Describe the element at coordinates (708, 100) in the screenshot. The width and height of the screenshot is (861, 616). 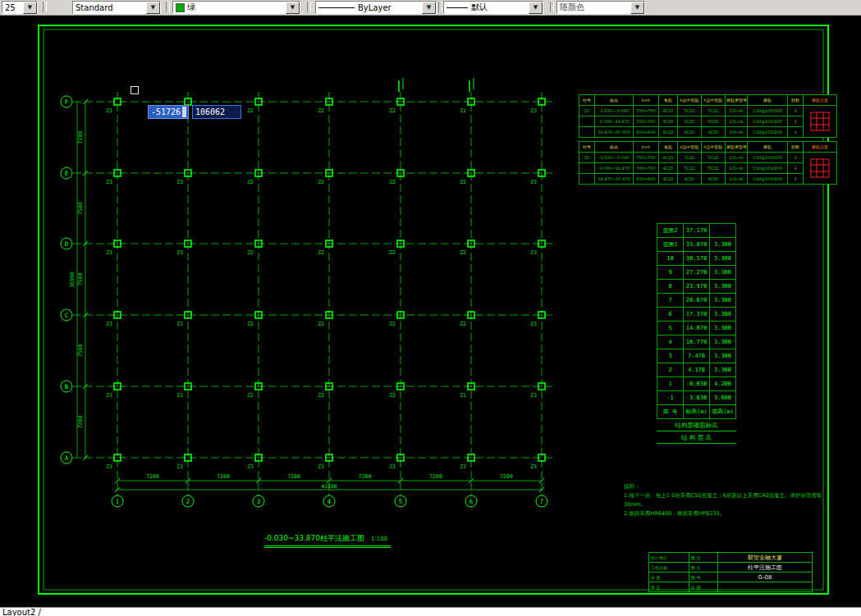
I see `table-header-row: 柱号标高b×h角筋b边中部筋h边中部筋箍筋类型号箍筋肢数箍筋示意` at that location.